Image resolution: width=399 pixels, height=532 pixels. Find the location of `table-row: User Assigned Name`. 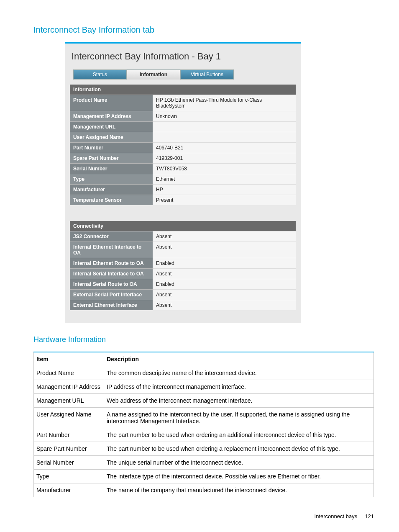

table-row: User Assigned Name is located at coordinates (183, 137).